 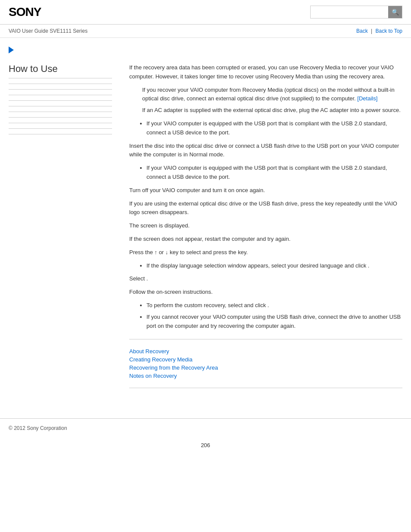 What do you see at coordinates (11, 50) in the screenshot?
I see `breadcrumb-arrow` at bounding box center [11, 50].